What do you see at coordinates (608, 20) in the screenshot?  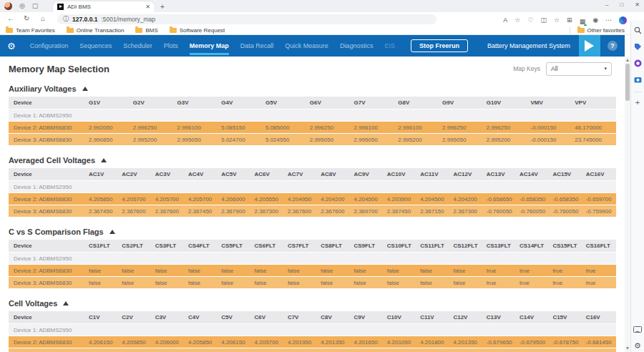 I see `more-icon: ⋯` at bounding box center [608, 20].